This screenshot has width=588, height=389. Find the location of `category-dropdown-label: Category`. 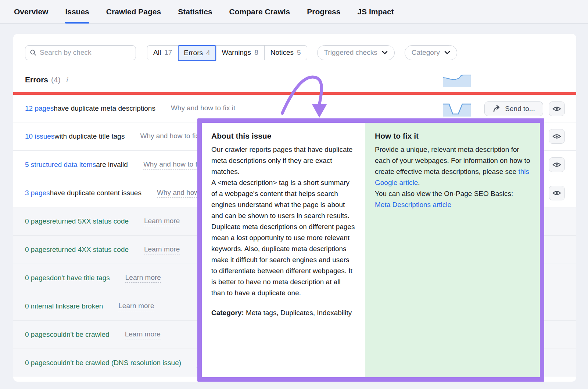

category-dropdown-label: Category is located at coordinates (426, 53).